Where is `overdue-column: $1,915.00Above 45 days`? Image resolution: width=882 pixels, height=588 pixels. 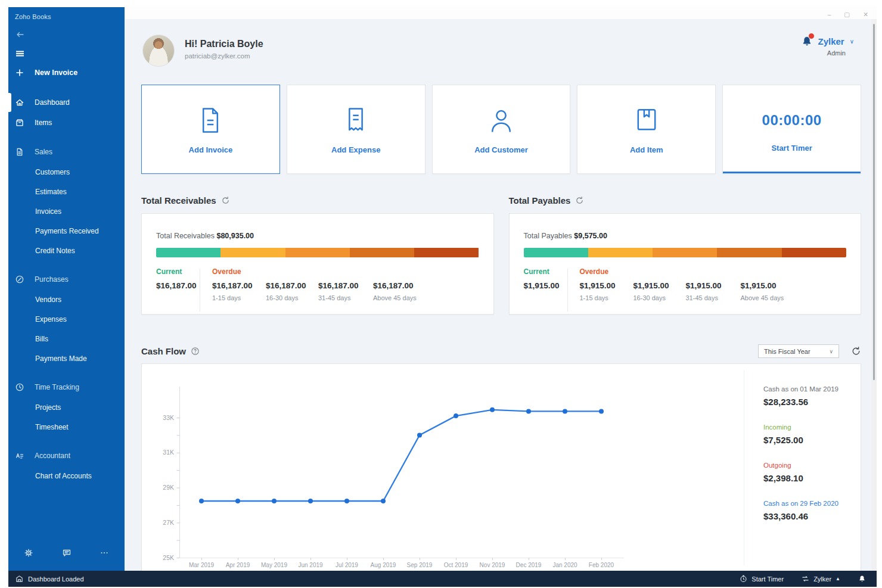 overdue-column: $1,915.00Above 45 days is located at coordinates (763, 285).